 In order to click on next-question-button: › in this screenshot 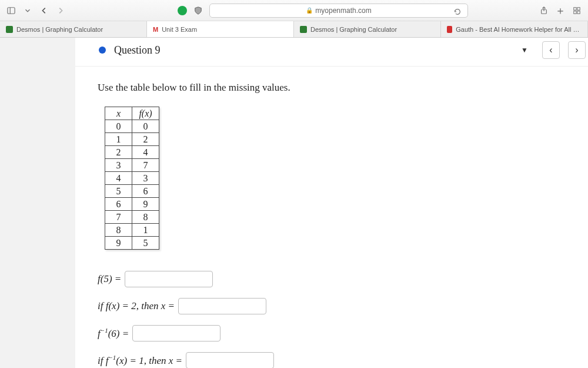, I will do `click(577, 50)`.